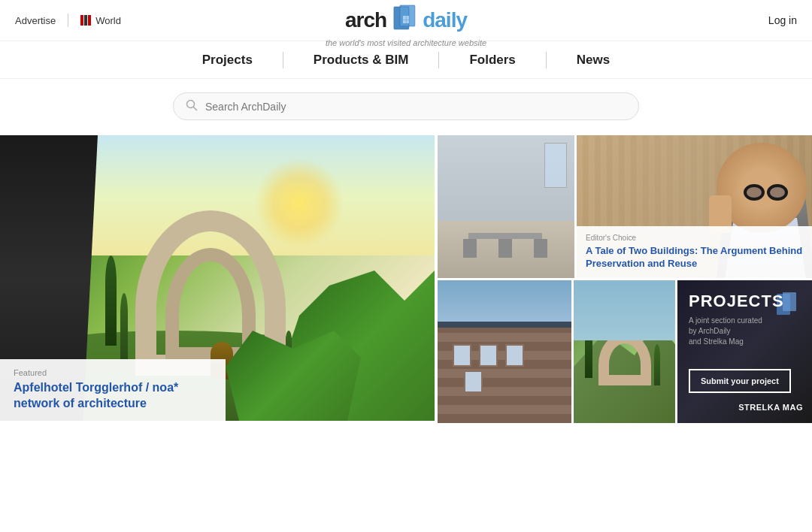 This screenshot has width=812, height=532. Describe the element at coordinates (68, 20) in the screenshot. I see `top-bar-left: Advertise World` at that location.